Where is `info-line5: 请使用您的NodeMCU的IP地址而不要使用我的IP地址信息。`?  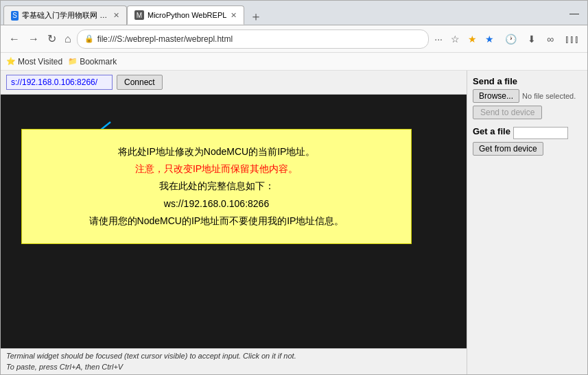
info-line5: 请使用您的NodeMCU的IP地址而不要使用我的IP地址信息。 is located at coordinates (217, 221).